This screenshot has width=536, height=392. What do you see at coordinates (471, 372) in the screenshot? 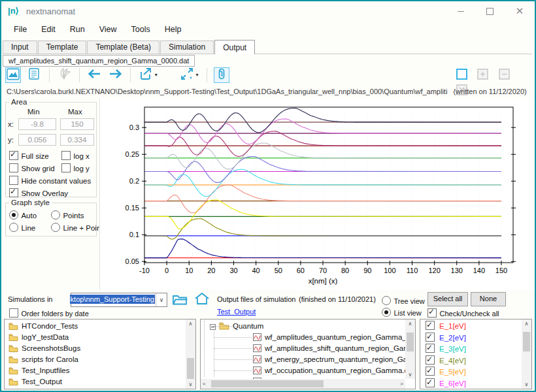
I see `legend-item: E_5[eV]` at bounding box center [471, 372].